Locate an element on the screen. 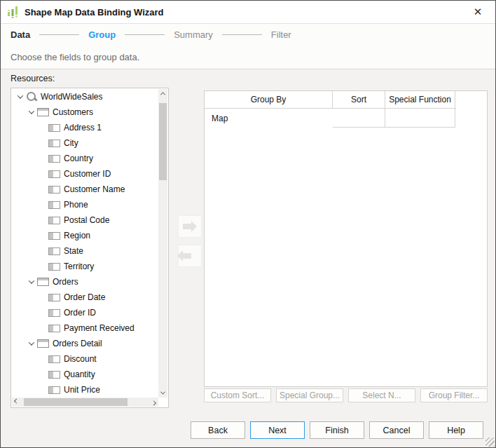 The height and width of the screenshot is (448, 496). group-table-header: Group By Sort Special Function is located at coordinates (331, 100).